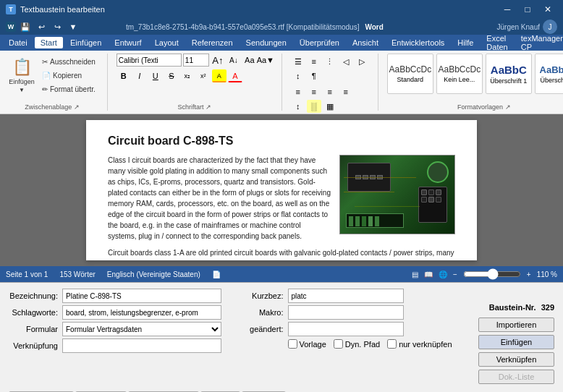  Describe the element at coordinates (420, 344) in the screenshot. I see `nur-verknuepfen-checkbox-label: nur verknüpfen` at that location.